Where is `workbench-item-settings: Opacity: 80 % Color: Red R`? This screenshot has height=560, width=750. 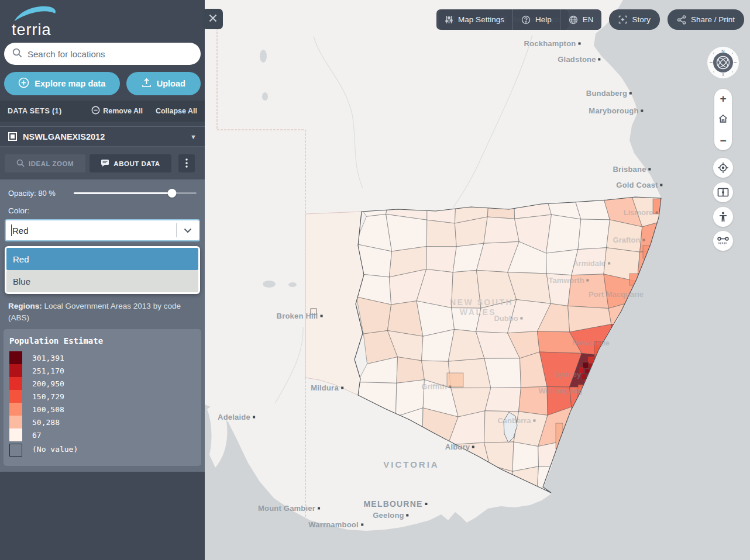
workbench-item-settings: Opacity: 80 % Color: Red R is located at coordinates (102, 326).